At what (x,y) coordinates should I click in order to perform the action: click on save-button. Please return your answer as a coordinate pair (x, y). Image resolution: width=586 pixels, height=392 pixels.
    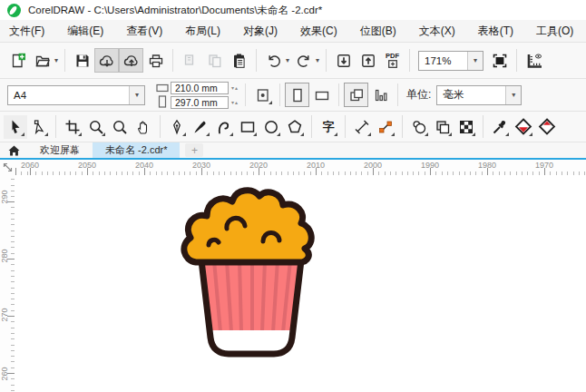
    Looking at the image, I should click on (82, 60).